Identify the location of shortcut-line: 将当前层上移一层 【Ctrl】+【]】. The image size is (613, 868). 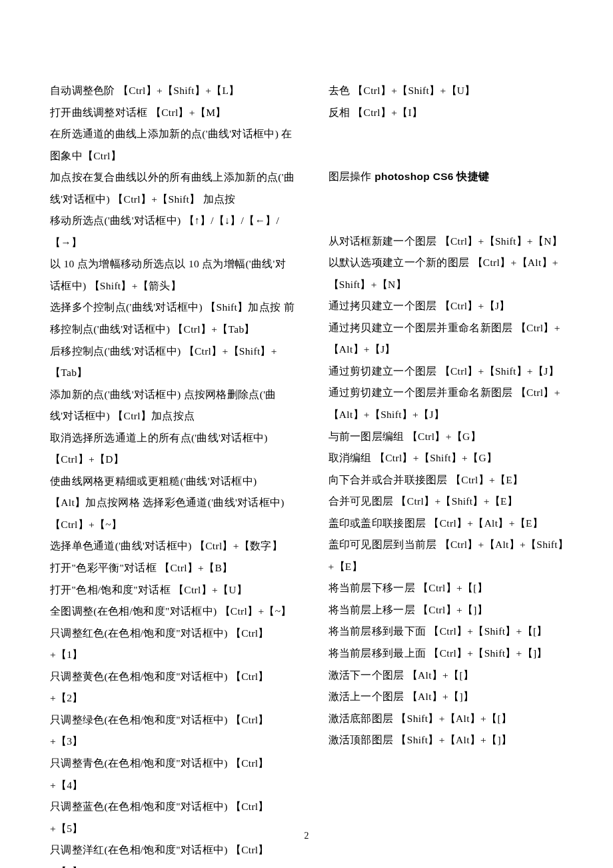
(451, 611).